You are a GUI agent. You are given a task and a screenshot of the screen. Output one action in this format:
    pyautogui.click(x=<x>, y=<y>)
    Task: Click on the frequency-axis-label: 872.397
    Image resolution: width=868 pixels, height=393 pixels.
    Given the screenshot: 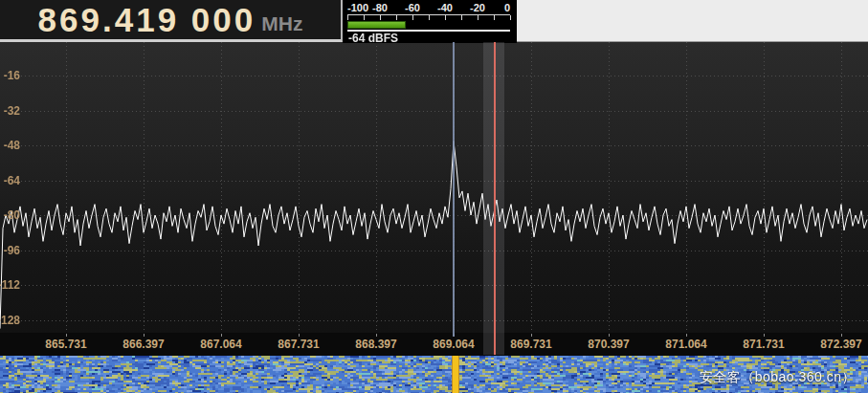 What is the action you would take?
    pyautogui.click(x=838, y=344)
    